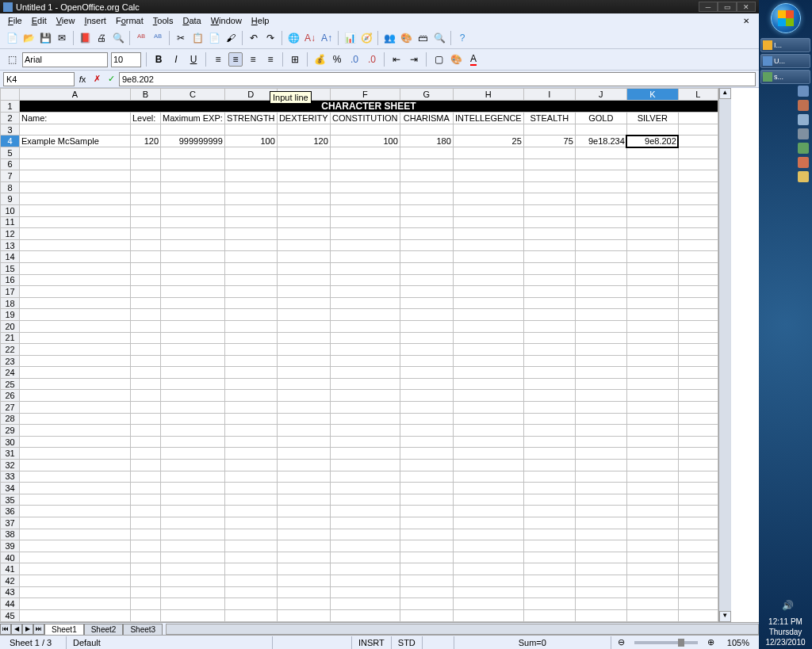  What do you see at coordinates (549, 200) in the screenshot?
I see `cell-I9` at bounding box center [549, 200].